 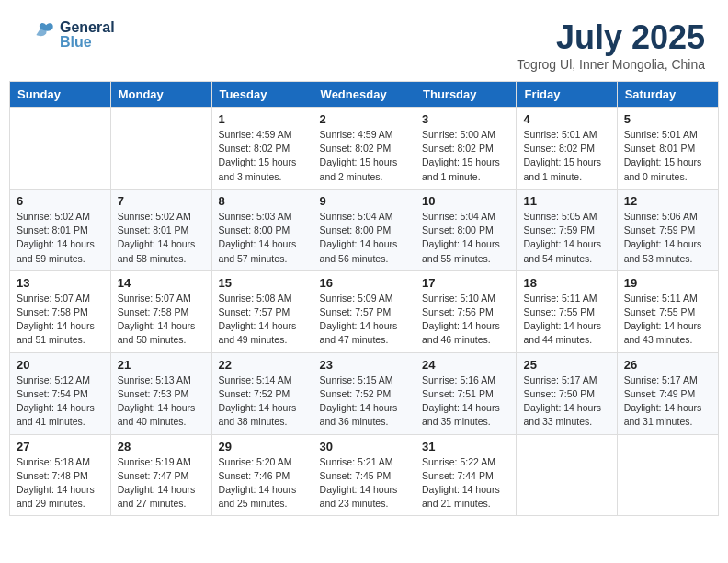 I want to click on day-number: 13, so click(x=61, y=283).